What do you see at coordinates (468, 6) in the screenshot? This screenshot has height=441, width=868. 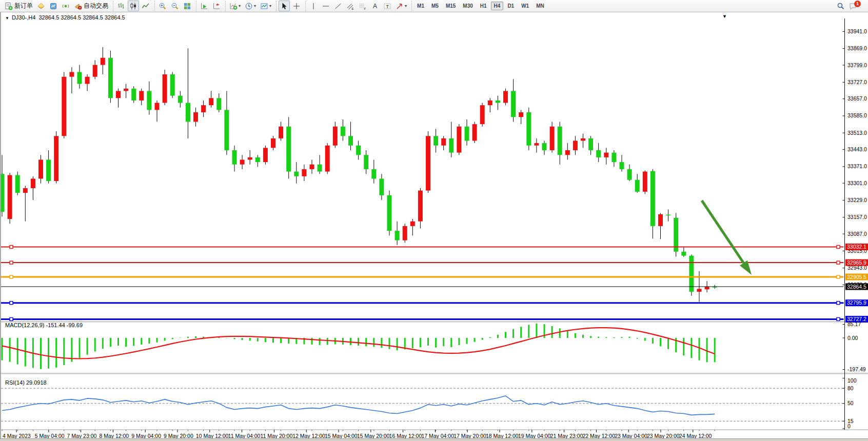 I see `timeframe-m30-button: M30` at bounding box center [468, 6].